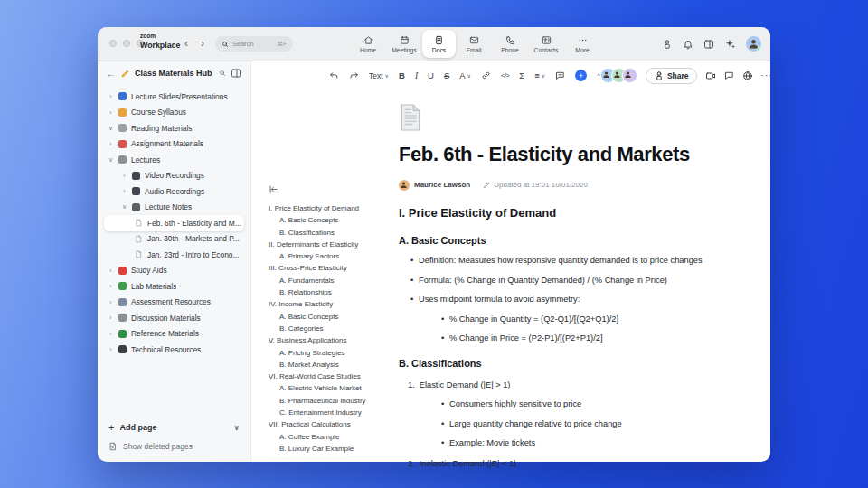  What do you see at coordinates (573, 464) in the screenshot?
I see `numbered-item: 2.Inelastic Demand (|E| < 1)` at bounding box center [573, 464].